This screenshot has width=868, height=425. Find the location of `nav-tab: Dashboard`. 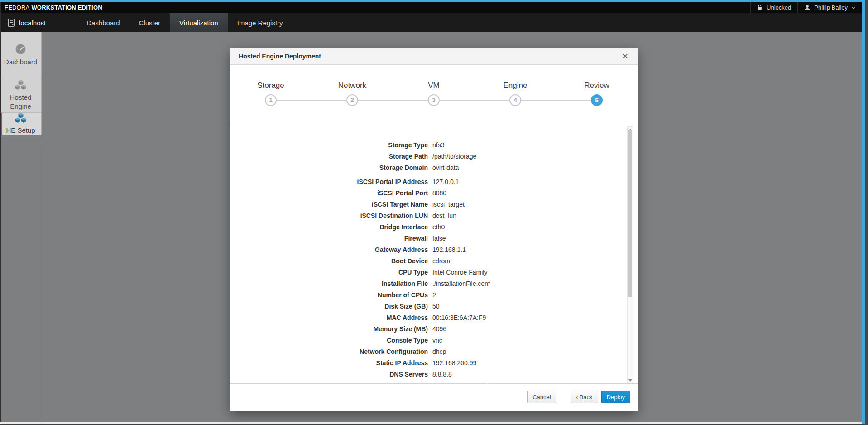

nav-tab: Dashboard is located at coordinates (103, 23).